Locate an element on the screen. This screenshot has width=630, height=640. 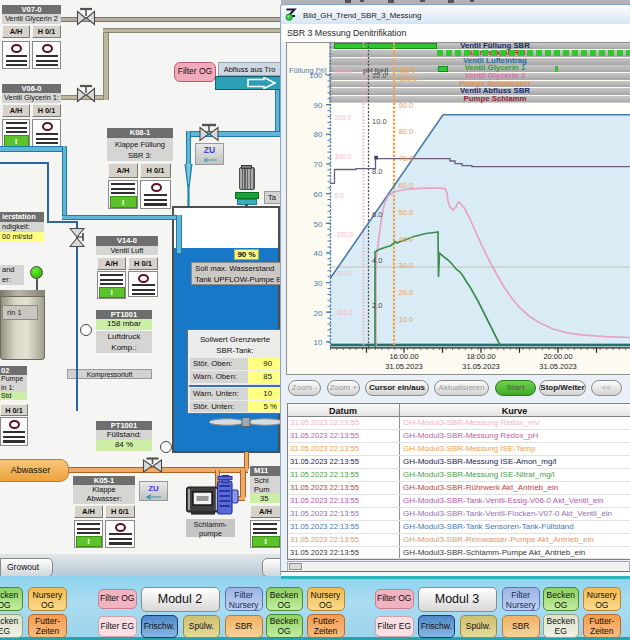
svg-text: 50.0 is located at coordinates (406, 212).